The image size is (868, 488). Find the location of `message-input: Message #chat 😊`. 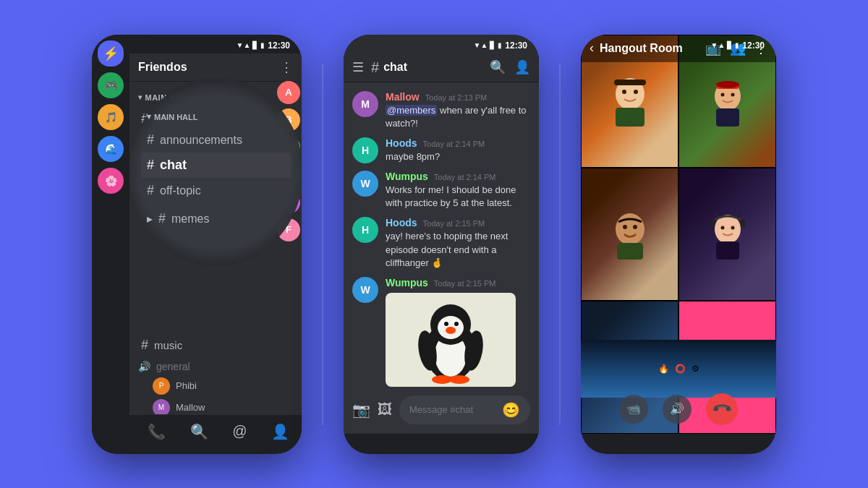

message-input: Message #chat 😊 is located at coordinates (464, 410).